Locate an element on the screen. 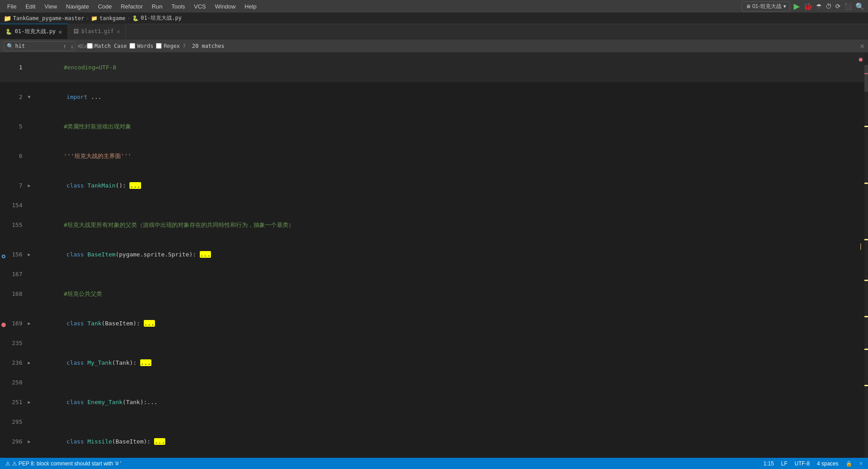 This screenshot has height=469, width=868. line-167: 167 is located at coordinates (434, 274).